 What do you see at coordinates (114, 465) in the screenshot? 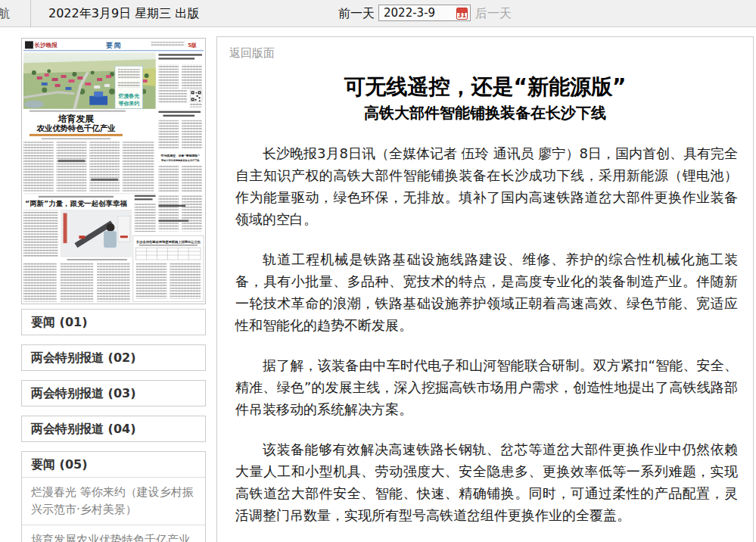
I see `sidebar-section-05: 要闻 (05)` at bounding box center [114, 465].